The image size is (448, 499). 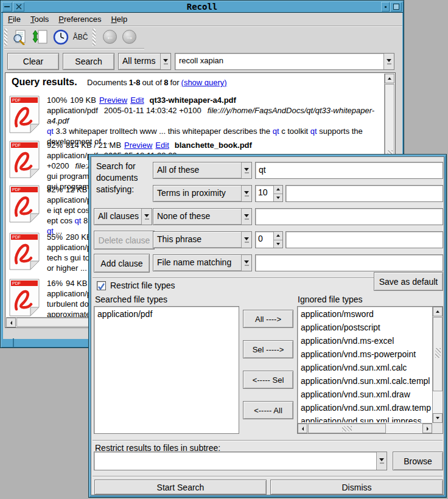 What do you see at coordinates (74, 49) in the screenshot?
I see `toolbar-divider` at bounding box center [74, 49].